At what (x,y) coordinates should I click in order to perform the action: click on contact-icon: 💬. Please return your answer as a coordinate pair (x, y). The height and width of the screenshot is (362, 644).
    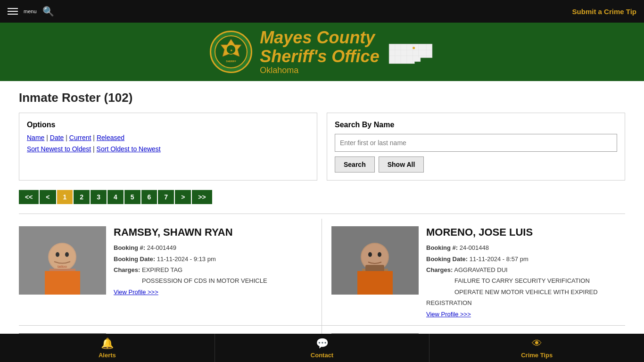
    Looking at the image, I should click on (322, 344).